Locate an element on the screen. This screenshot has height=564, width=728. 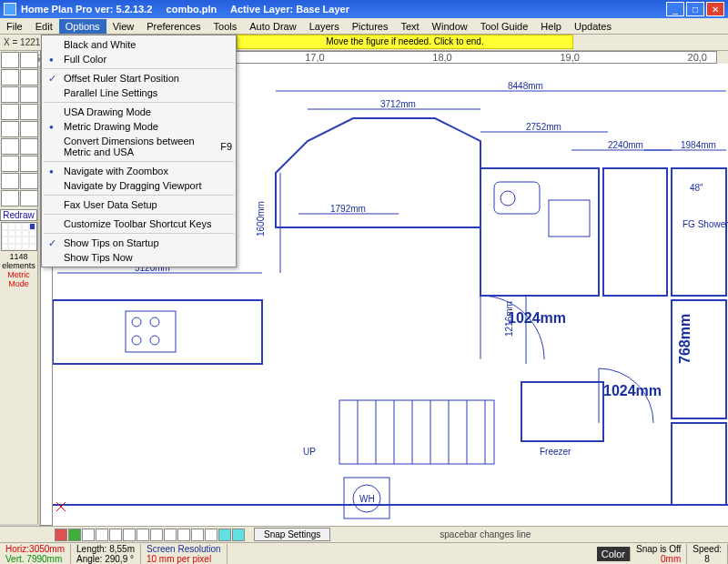
menu-pictures: Pictures is located at coordinates (370, 26).